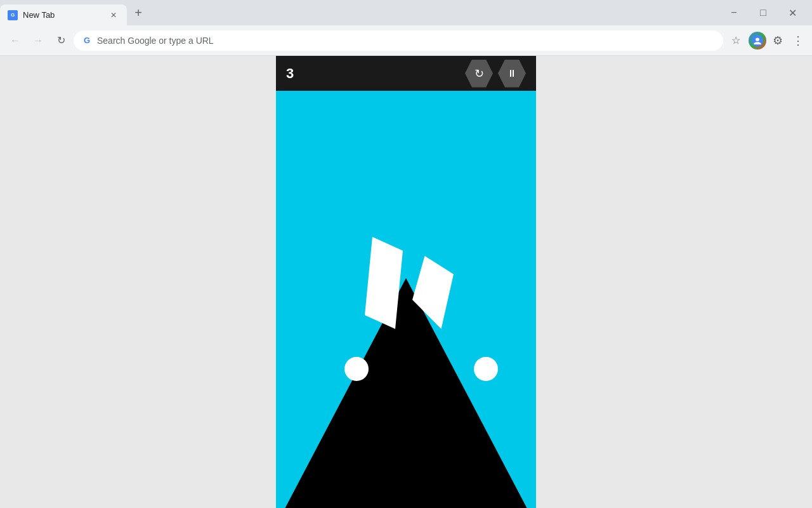 This screenshot has height=508, width=812. Describe the element at coordinates (763, 13) in the screenshot. I see `window-controls: − □ ✕` at that location.